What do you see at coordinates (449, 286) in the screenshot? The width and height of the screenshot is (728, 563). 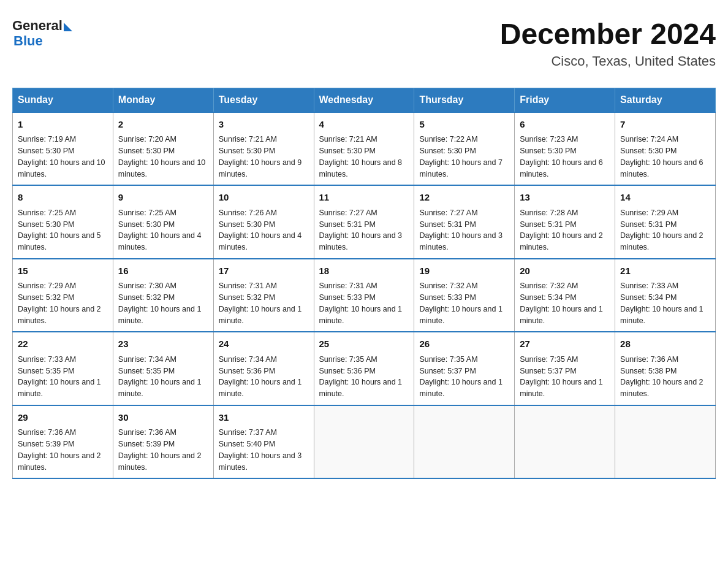 I see `sunrise-label: Sunrise: 7:32 AM` at bounding box center [449, 286].